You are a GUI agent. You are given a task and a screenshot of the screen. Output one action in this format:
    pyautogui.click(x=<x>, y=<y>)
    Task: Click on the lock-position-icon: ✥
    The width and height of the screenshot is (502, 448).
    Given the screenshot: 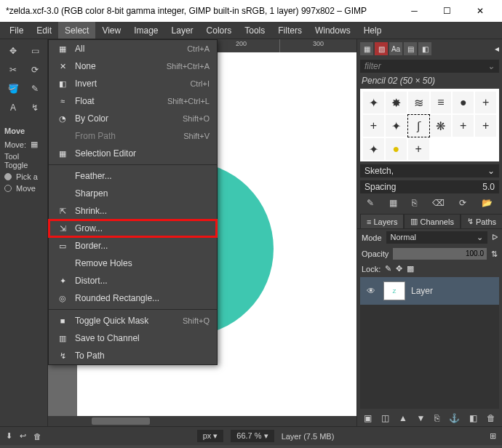 What is the action you would take?
    pyautogui.click(x=399, y=269)
    